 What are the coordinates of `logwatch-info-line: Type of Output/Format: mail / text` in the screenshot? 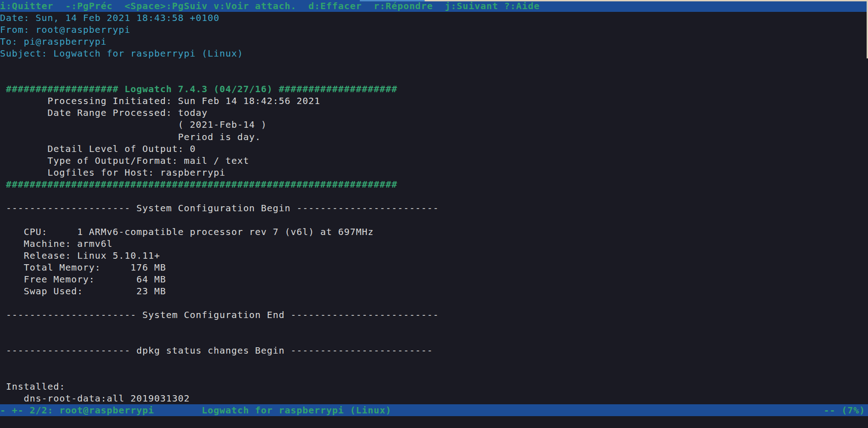 It's located at (434, 161).